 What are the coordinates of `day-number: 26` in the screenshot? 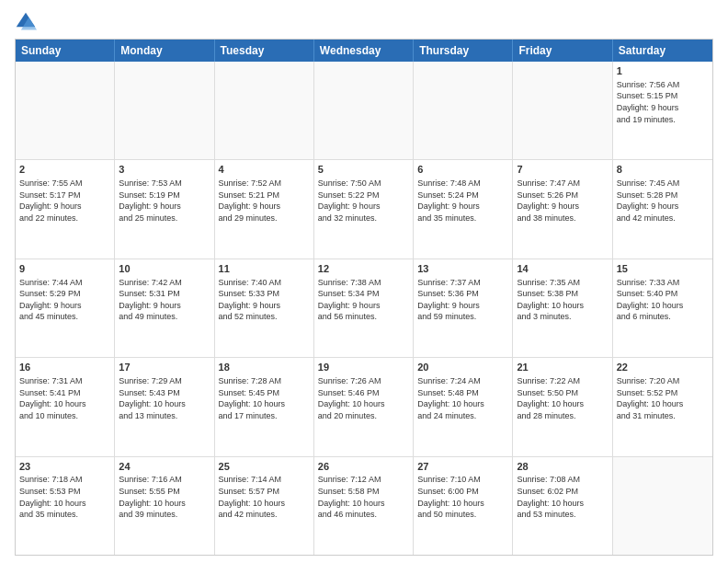 It's located at (364, 467).